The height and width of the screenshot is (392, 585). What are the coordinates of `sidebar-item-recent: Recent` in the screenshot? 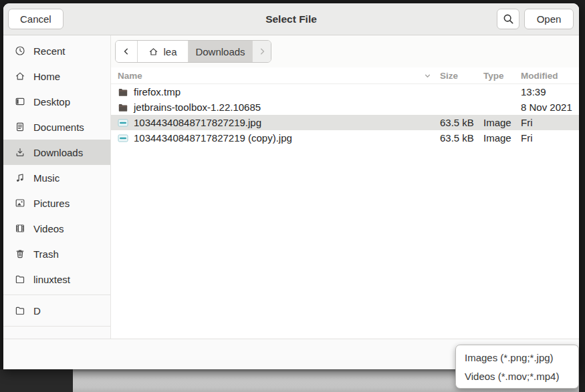 It's located at (57, 51).